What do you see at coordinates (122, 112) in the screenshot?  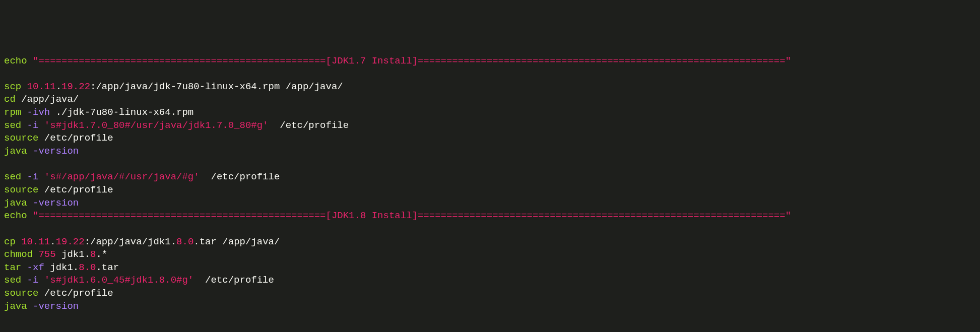 I see `path-token: ./jdk-7u80-linux-x64.rpm` at bounding box center [122, 112].